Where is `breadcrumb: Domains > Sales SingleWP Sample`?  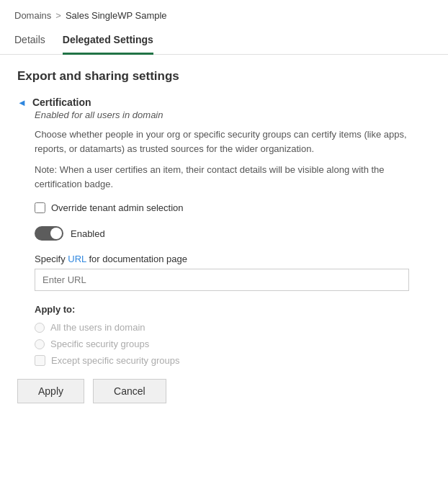
breadcrumb: Domains > Sales SingleWP Sample is located at coordinates (224, 14).